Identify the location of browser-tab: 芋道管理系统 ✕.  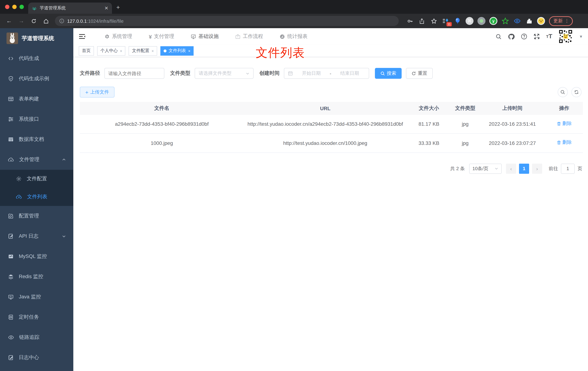
(70, 8).